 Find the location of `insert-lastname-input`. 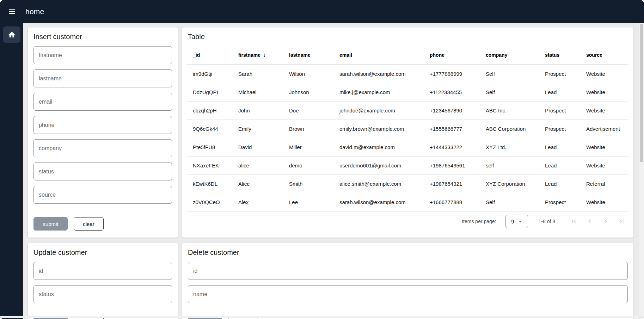

insert-lastname-input is located at coordinates (103, 78).